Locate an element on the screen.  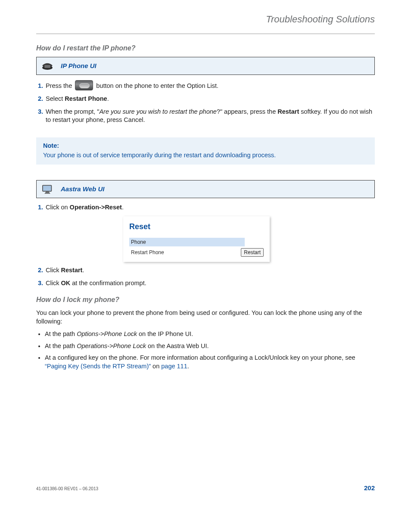
options-hardkey-icon is located at coordinates (84, 85).